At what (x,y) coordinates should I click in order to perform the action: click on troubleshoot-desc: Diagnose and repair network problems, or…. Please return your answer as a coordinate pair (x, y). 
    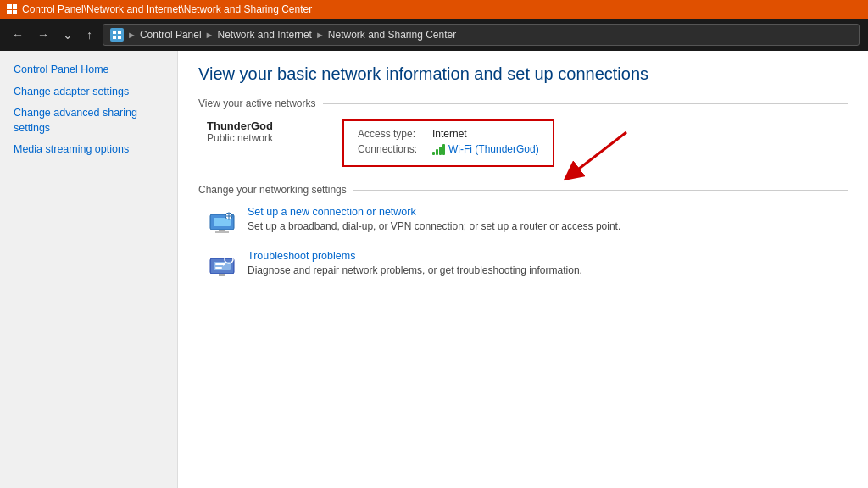
    Looking at the image, I should click on (415, 270).